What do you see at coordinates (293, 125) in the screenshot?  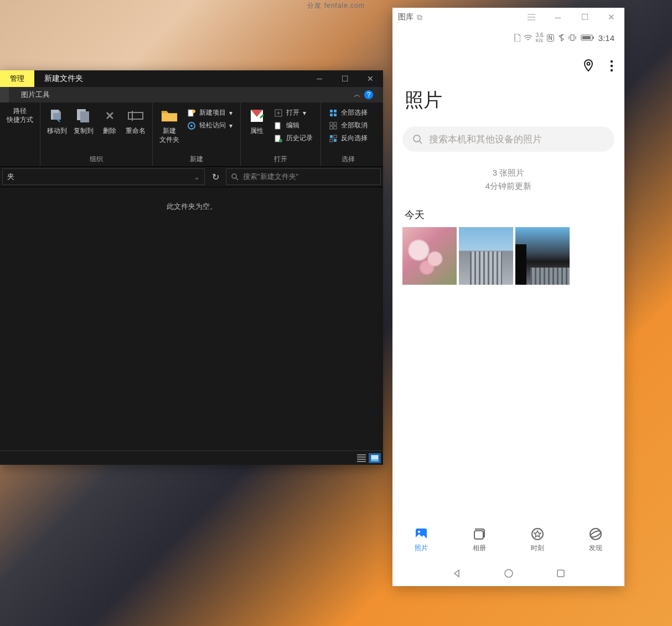 I see `edit-button: 编辑` at bounding box center [293, 125].